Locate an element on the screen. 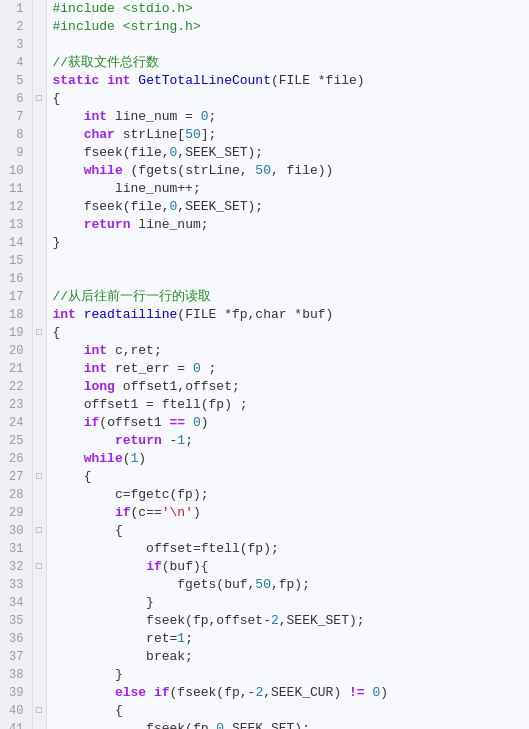 The width and height of the screenshot is (529, 729). line-number: 22 is located at coordinates (16, 387).